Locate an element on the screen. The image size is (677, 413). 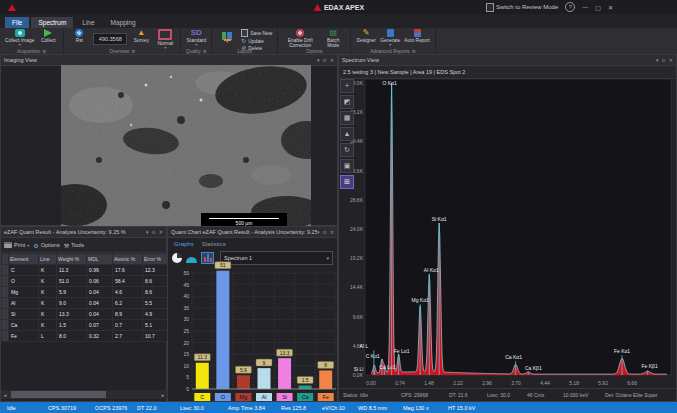
table-row: FeL8.00.322.710.7 is located at coordinates (86, 336).